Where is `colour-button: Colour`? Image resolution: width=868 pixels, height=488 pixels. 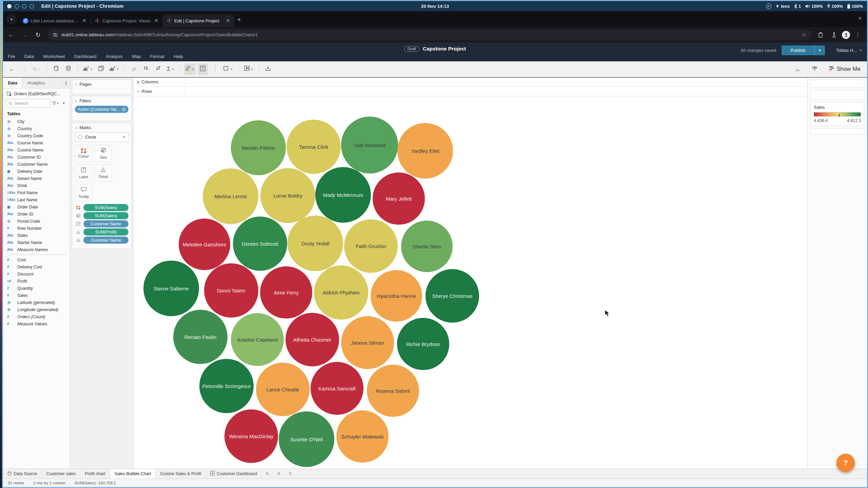 colour-button: Colour is located at coordinates (83, 153).